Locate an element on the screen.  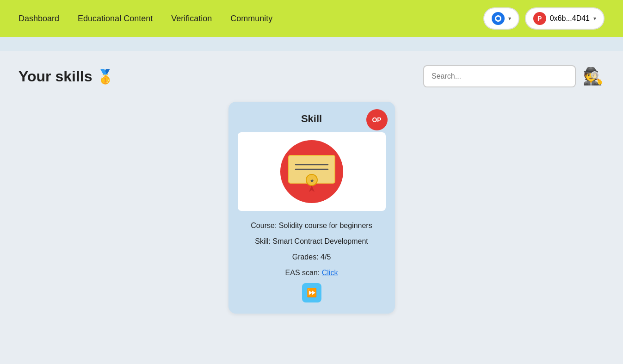
op-badge: OP is located at coordinates (377, 120).